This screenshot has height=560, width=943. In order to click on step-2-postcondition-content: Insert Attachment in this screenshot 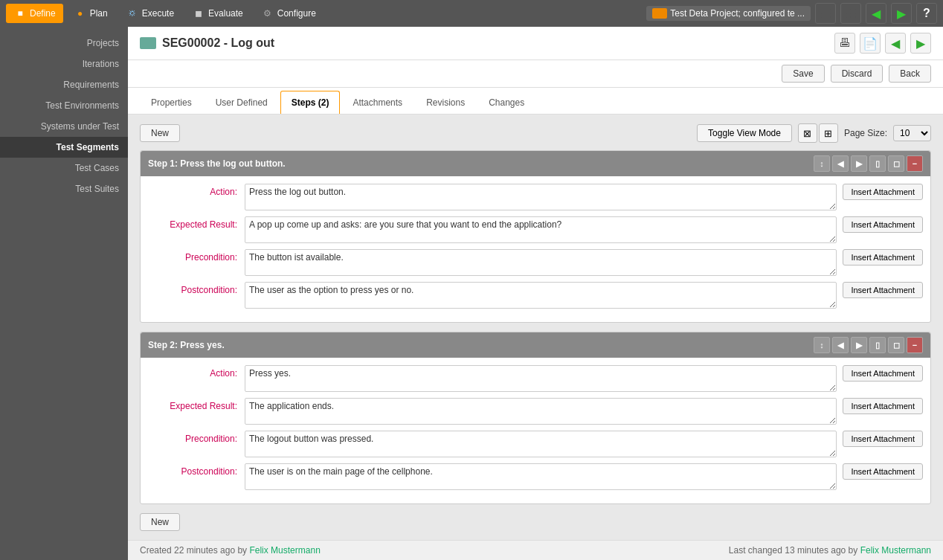, I will do `click(584, 477)`.